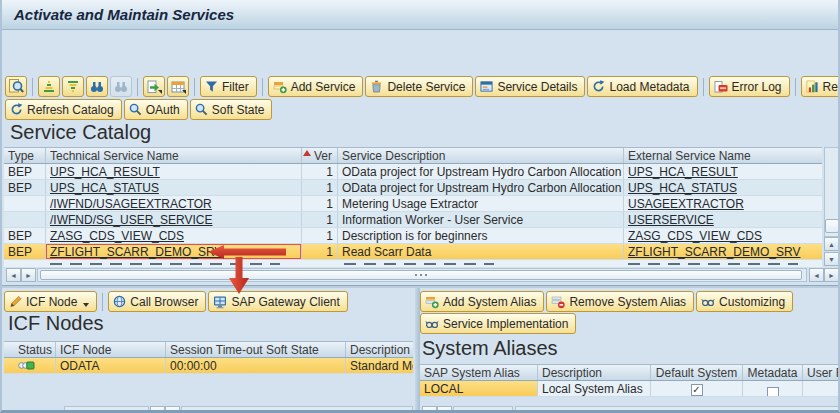  I want to click on system-aliases-heading: System Aliases, so click(490, 348).